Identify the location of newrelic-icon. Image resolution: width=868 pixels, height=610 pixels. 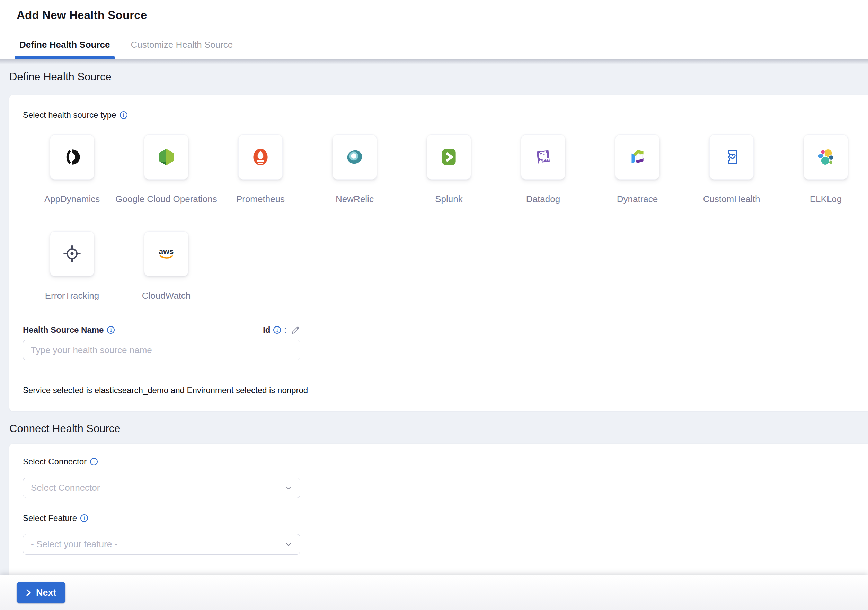
(355, 157).